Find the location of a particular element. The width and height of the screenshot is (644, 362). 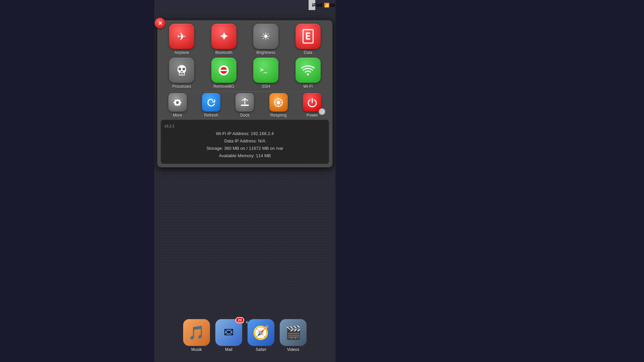

airplane-icon-bg: ✈ is located at coordinates (182, 36).